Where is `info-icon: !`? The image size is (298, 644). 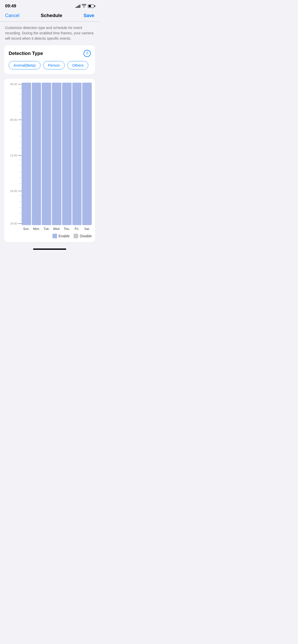
info-icon: ! is located at coordinates (87, 53).